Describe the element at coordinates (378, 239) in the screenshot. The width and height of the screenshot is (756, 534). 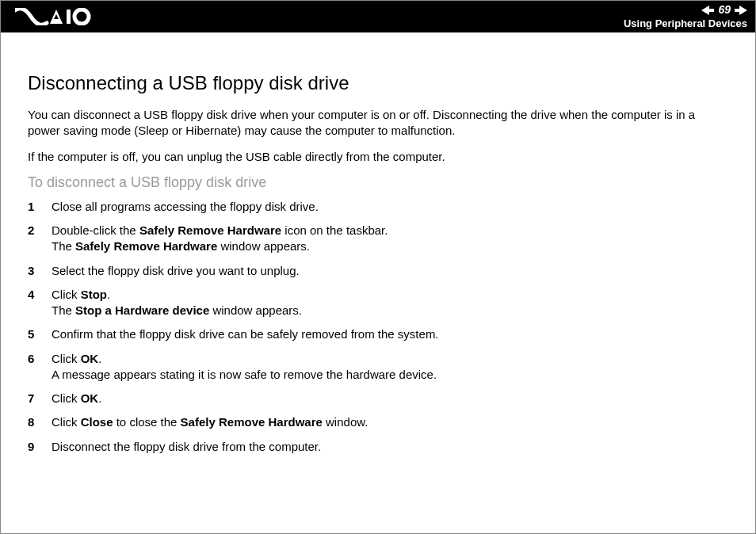
I see `step-item: 2Double-click the Safely Remove Hardware…` at that location.